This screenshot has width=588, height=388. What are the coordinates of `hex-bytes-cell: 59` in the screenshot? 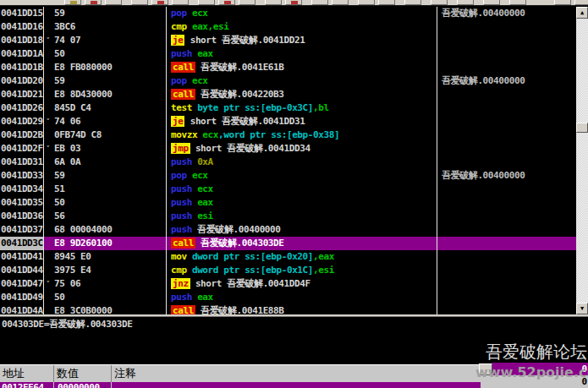 It's located at (109, 81).